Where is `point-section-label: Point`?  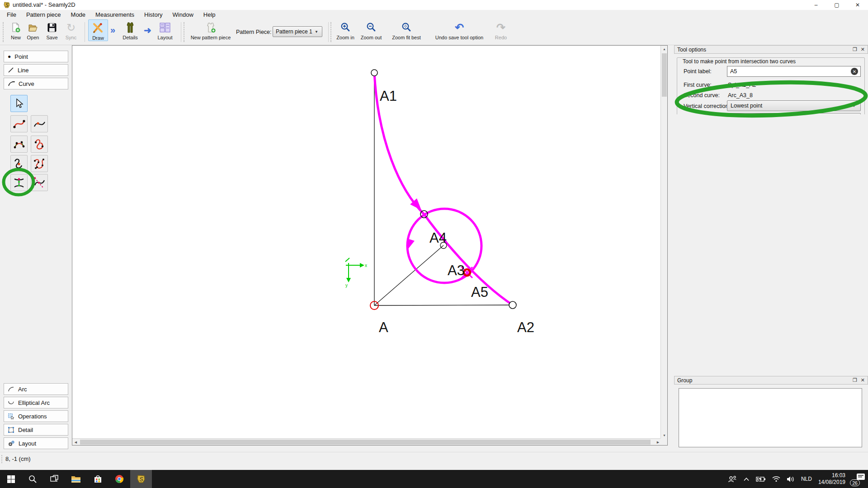
point-section-label: Point is located at coordinates (21, 57).